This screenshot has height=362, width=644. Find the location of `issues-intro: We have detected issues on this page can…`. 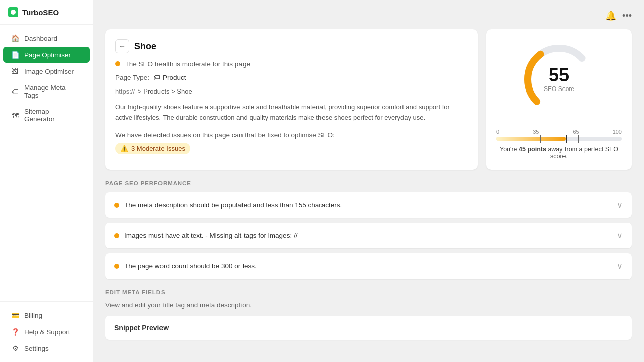

issues-intro: We have detected issues on this page can… is located at coordinates (292, 135).